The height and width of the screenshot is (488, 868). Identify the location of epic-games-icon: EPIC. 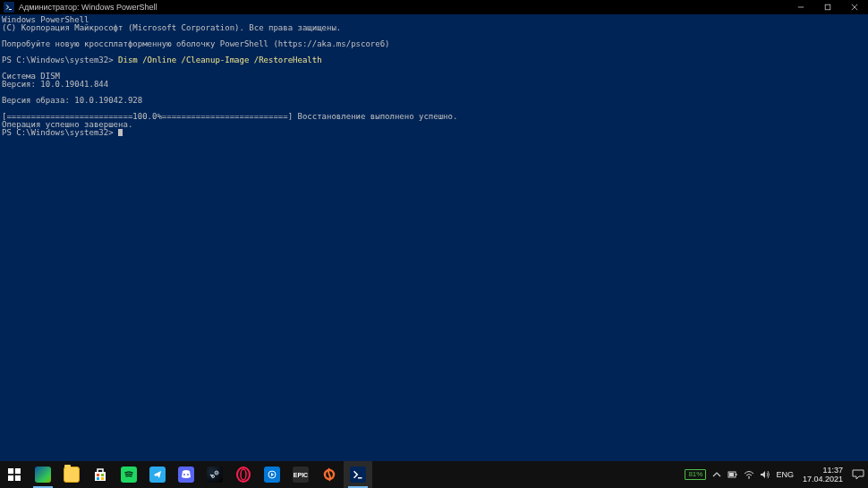
(301, 475).